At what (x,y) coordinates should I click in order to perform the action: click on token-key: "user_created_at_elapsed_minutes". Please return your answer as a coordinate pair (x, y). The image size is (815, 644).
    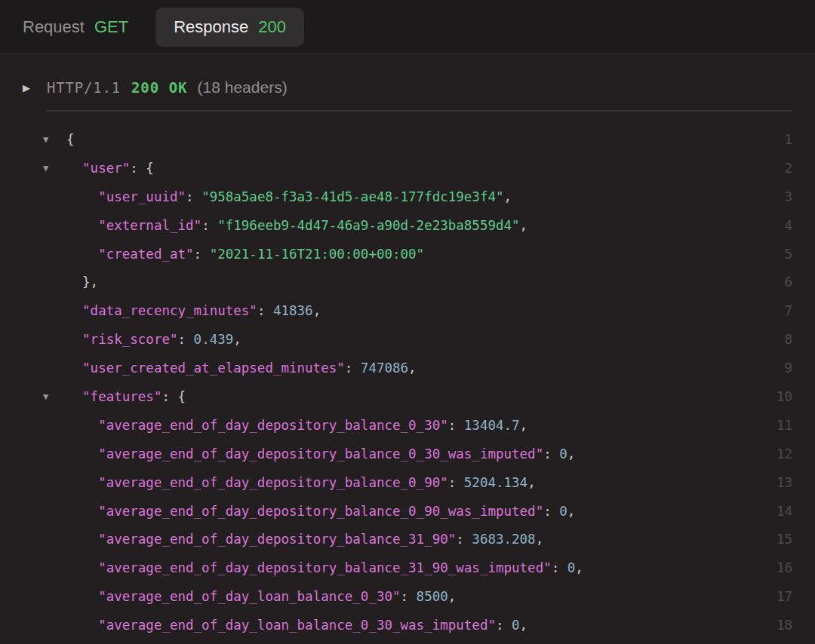
    Looking at the image, I should click on (214, 368).